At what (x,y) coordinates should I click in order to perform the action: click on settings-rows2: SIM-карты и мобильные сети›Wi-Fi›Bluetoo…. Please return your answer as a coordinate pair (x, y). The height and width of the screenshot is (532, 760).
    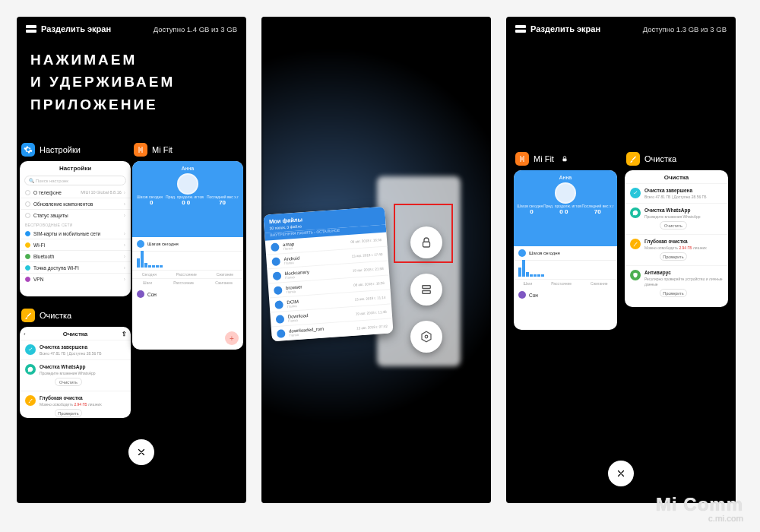
    Looking at the image, I should click on (75, 256).